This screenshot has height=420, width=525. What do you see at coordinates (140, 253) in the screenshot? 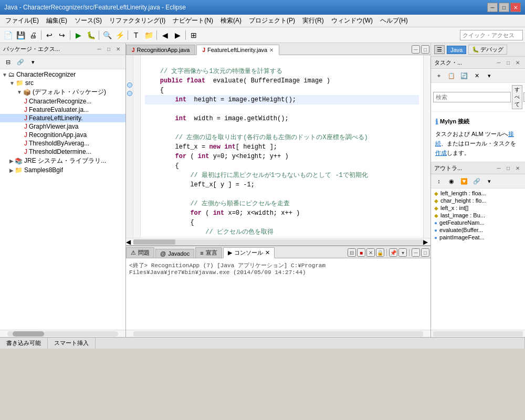
I see `bottom-tab-0: ⚠ 問題` at bounding box center [140, 253].